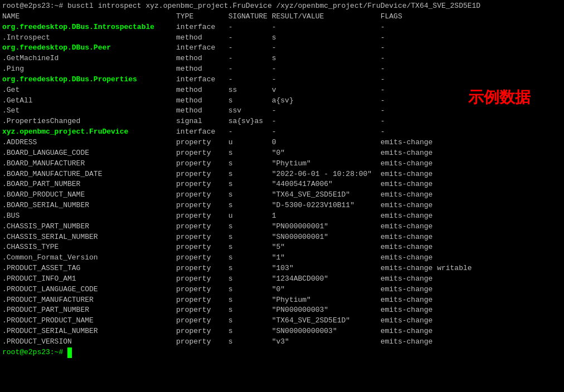 Image resolution: width=564 pixels, height=392 pixels. Describe the element at coordinates (89, 58) in the screenshot. I see `row-name: .GetMachineId` at that location.